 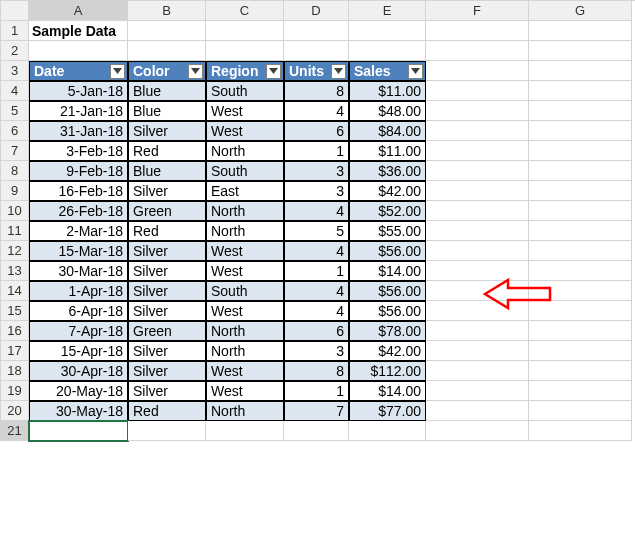 What do you see at coordinates (388, 71) in the screenshot?
I see `table-header-sales: Sales` at bounding box center [388, 71].